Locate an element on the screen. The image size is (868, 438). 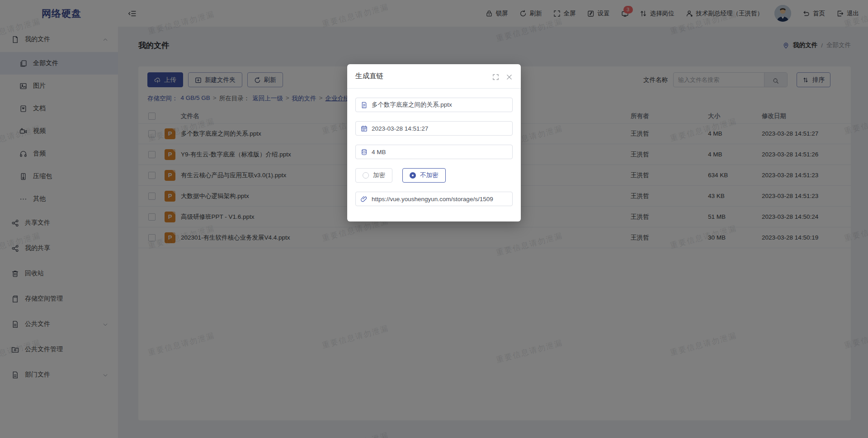
paperclip-icon is located at coordinates (364, 199).